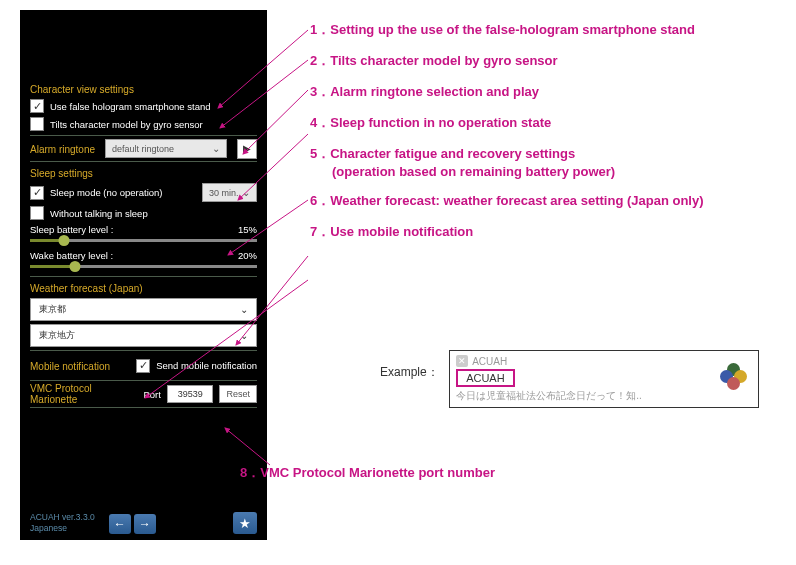 Image resolution: width=796 pixels, height=565 pixels. I want to click on wake-battery-slider, so click(144, 266).